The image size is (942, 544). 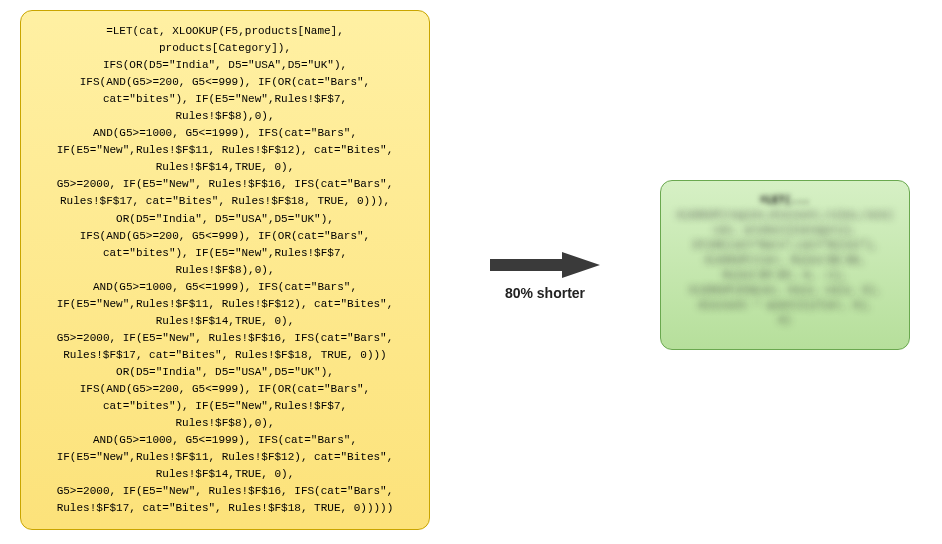 What do you see at coordinates (785, 276) in the screenshot?
I see `blurred-code-line: Rules!$F:$F, 0, -1),` at bounding box center [785, 276].